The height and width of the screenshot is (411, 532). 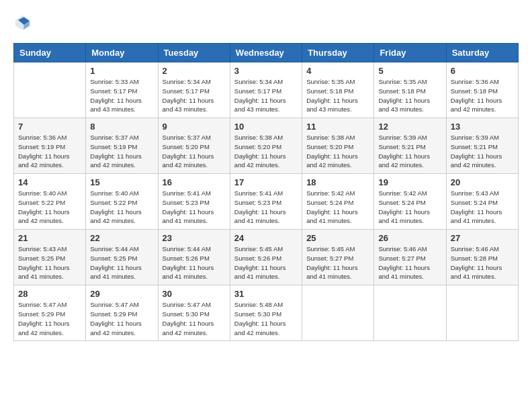 I want to click on day-info: Sunrise: 5:45 AM Sunset: 5:27 PM Dayligh…, so click(x=338, y=263).